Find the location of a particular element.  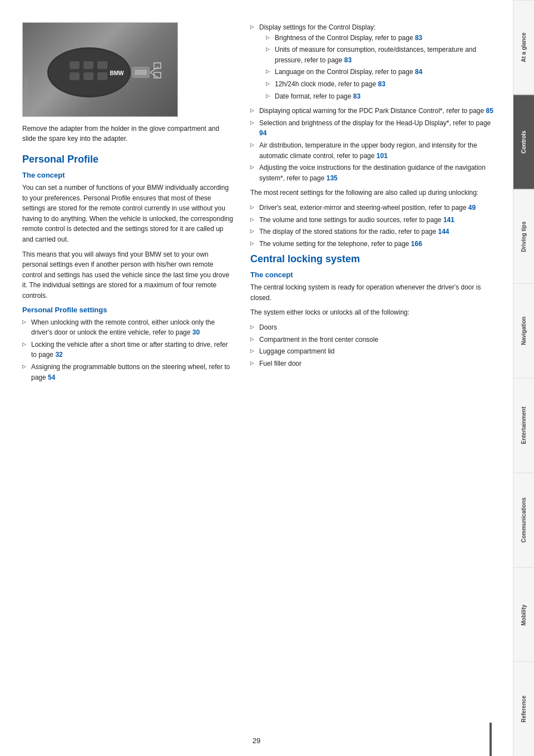

watermark: W1KS15010en is located at coordinates (26, 94).